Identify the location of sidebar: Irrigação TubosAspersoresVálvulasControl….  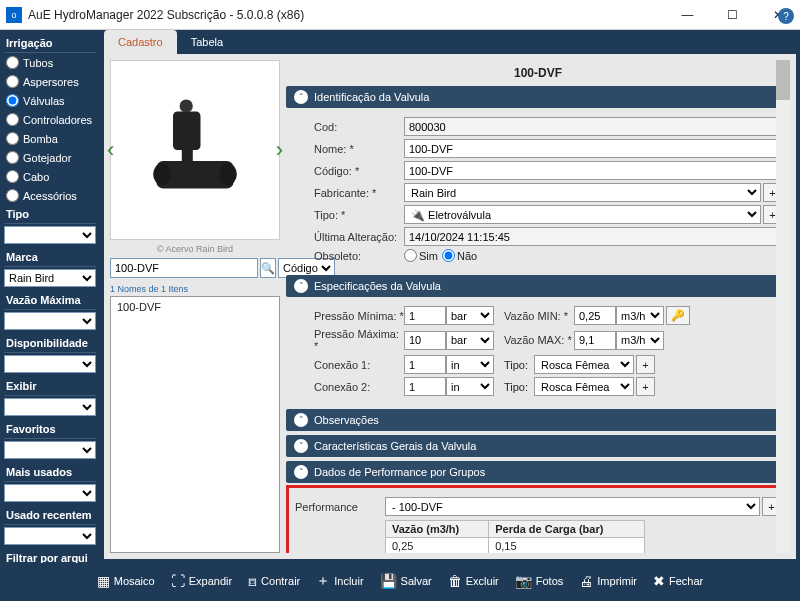
(50, 296).